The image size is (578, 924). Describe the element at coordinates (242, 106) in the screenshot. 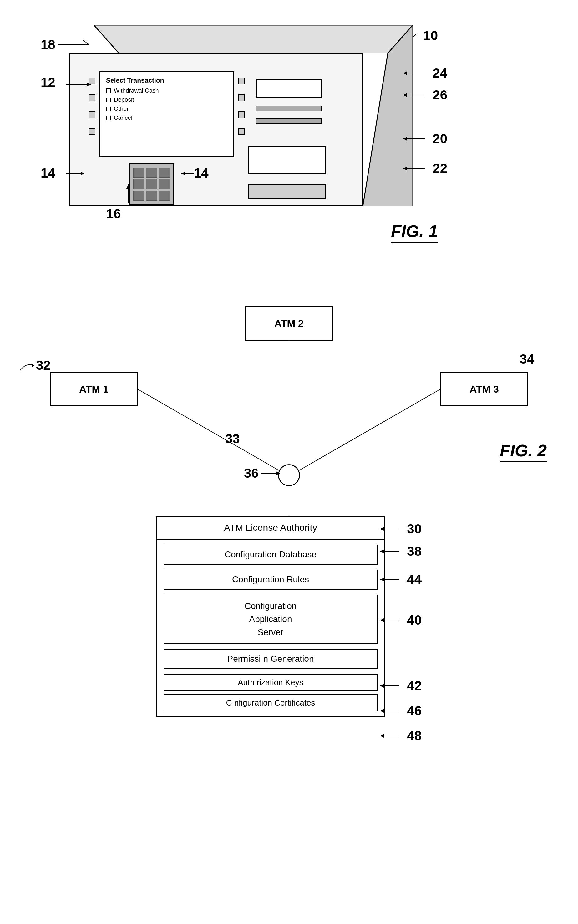

I see `side-buttons-right` at that location.